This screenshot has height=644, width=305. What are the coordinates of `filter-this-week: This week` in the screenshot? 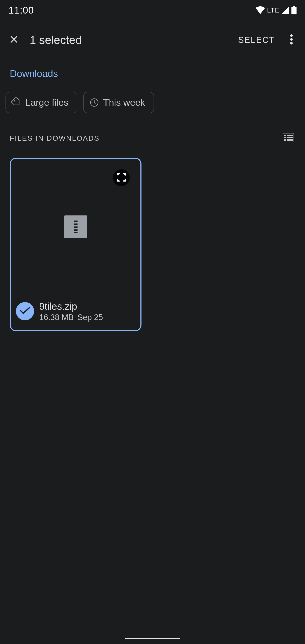 It's located at (118, 102).